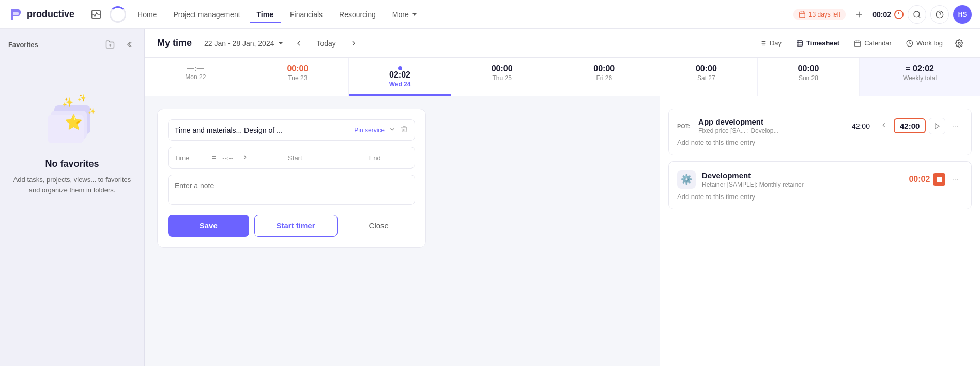 This screenshot has width=980, height=366. I want to click on entry-timer-2: 00:02, so click(919, 179).